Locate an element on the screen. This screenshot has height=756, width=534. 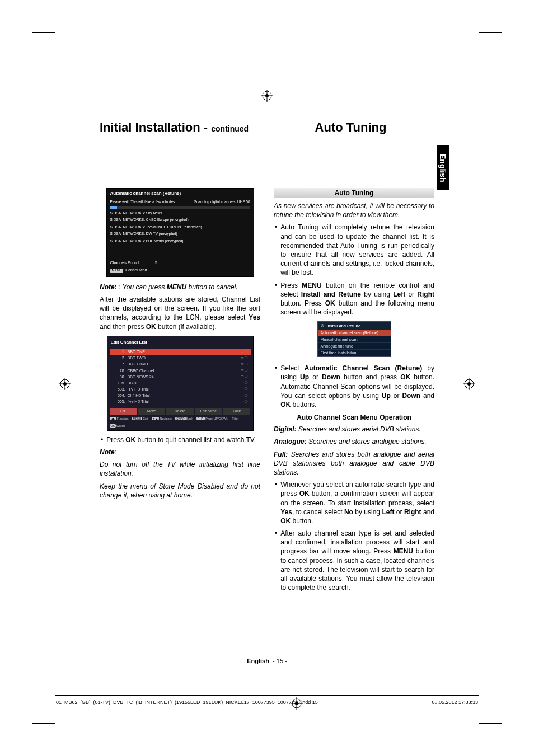
osd-menu-item: Manual channel scan is located at coordinates (354, 340).